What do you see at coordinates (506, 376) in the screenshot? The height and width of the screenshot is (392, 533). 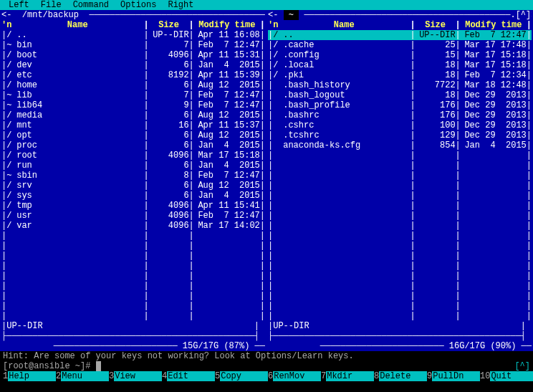 I see `fkey-10: 10Quit` at bounding box center [506, 376].